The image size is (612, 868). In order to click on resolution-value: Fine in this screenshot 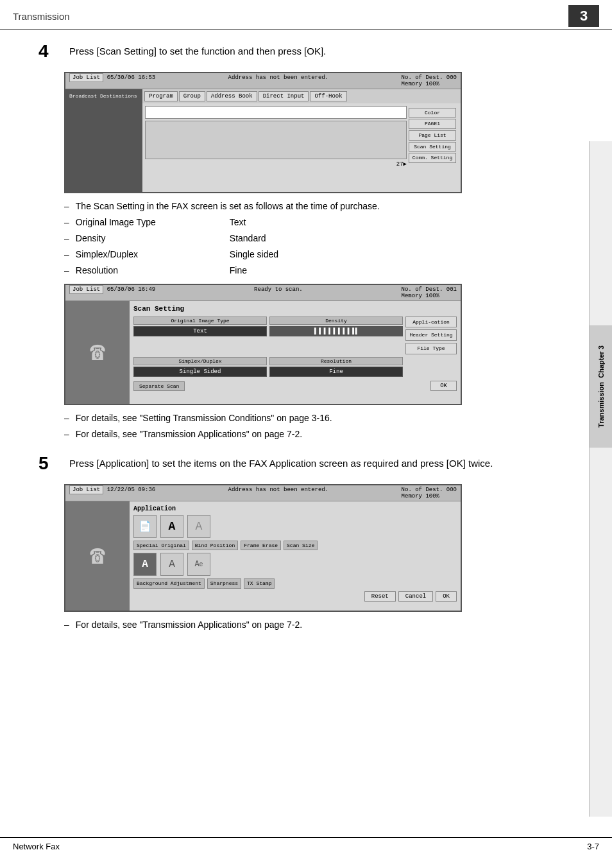, I will do `click(239, 271)`.